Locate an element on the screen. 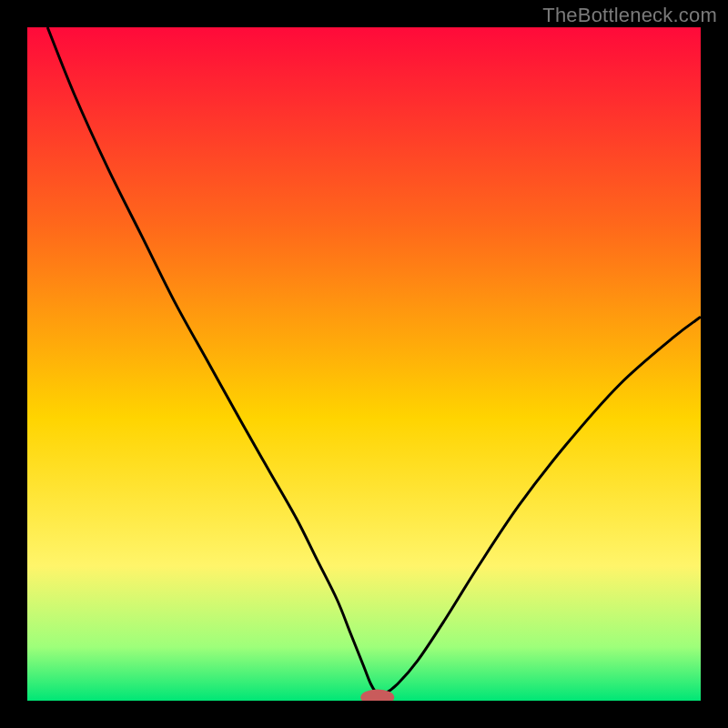 The height and width of the screenshot is (728, 728). optimal-point-marker is located at coordinates (377, 697).